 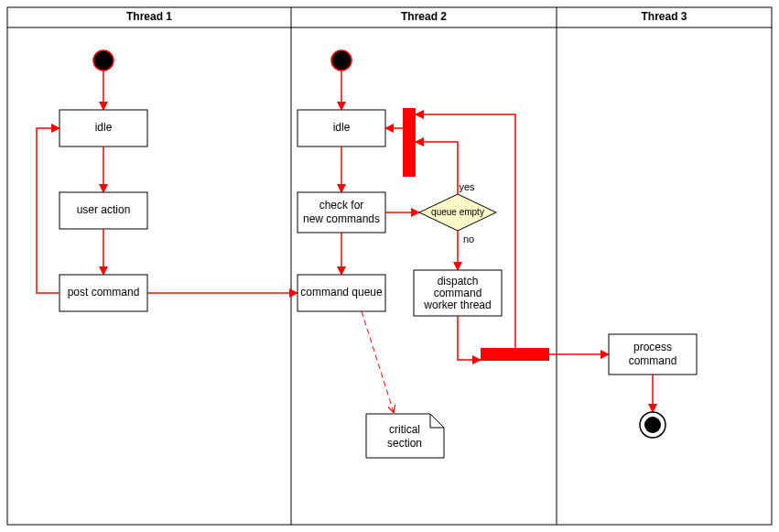 What do you see at coordinates (469, 338) in the screenshot?
I see `edge-dispatch-to-bottombar` at bounding box center [469, 338].